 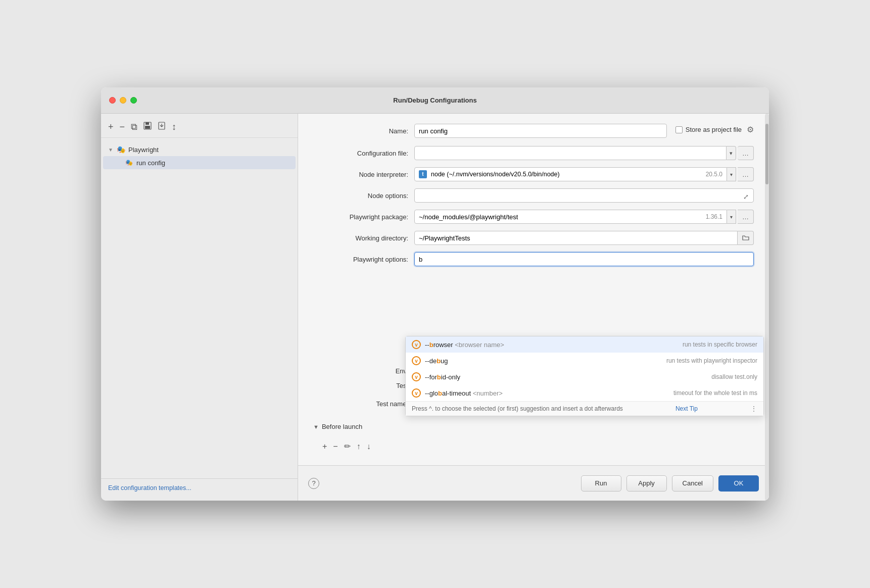 I want to click on config-file-label: Configuration file:, so click(x=364, y=154).